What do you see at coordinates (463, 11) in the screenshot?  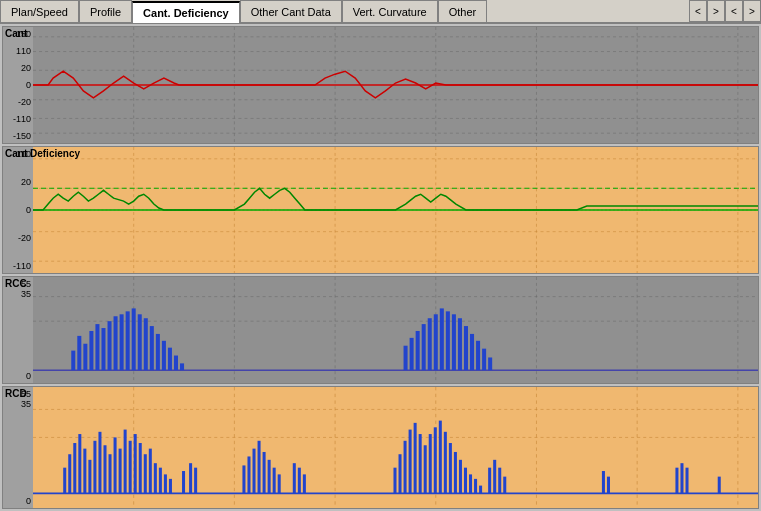 I see `tab-other: Other` at bounding box center [463, 11].